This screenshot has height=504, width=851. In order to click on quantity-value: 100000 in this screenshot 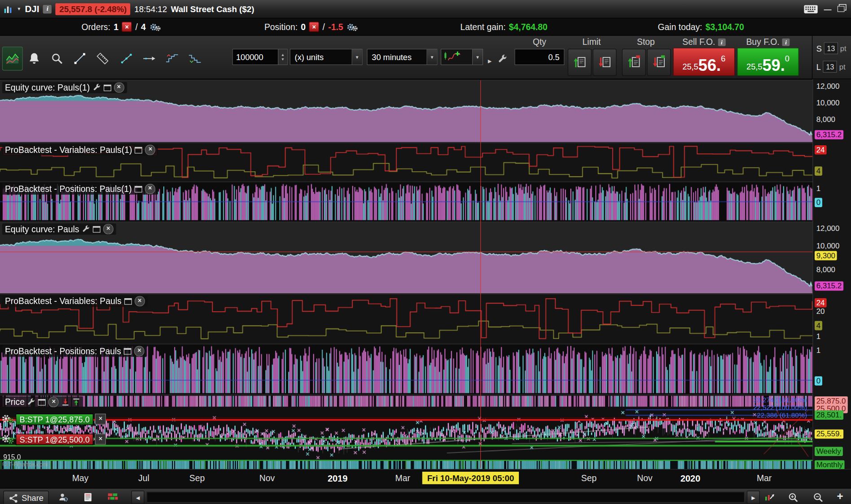, I will do `click(250, 57)`.